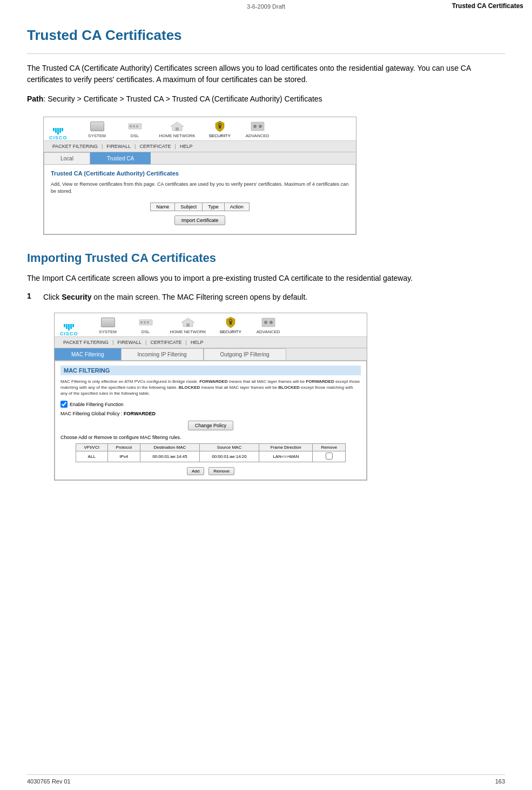 This screenshot has width=532, height=790. I want to click on nav-dsl-label: DSL, so click(135, 136).